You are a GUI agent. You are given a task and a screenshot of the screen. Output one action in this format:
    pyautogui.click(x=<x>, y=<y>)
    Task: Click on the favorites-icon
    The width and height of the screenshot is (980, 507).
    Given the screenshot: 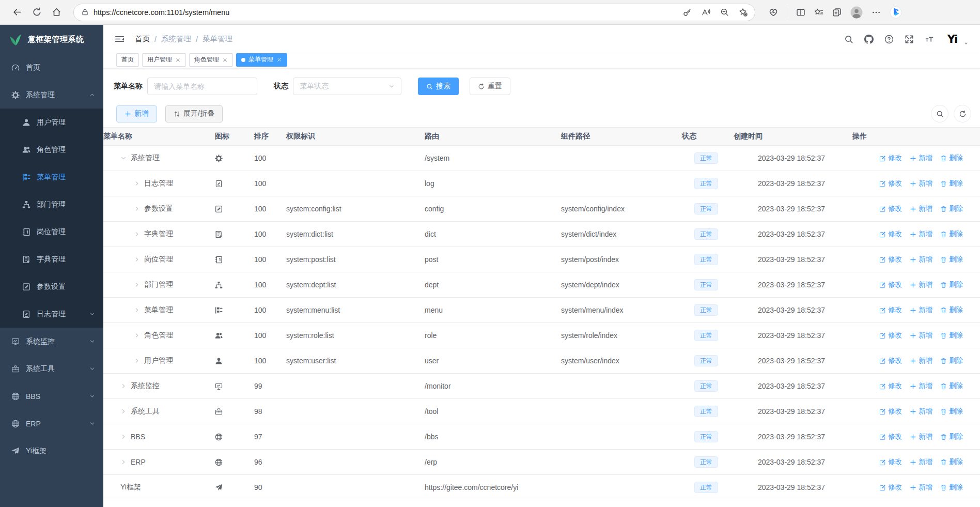 What is the action you would take?
    pyautogui.click(x=819, y=12)
    